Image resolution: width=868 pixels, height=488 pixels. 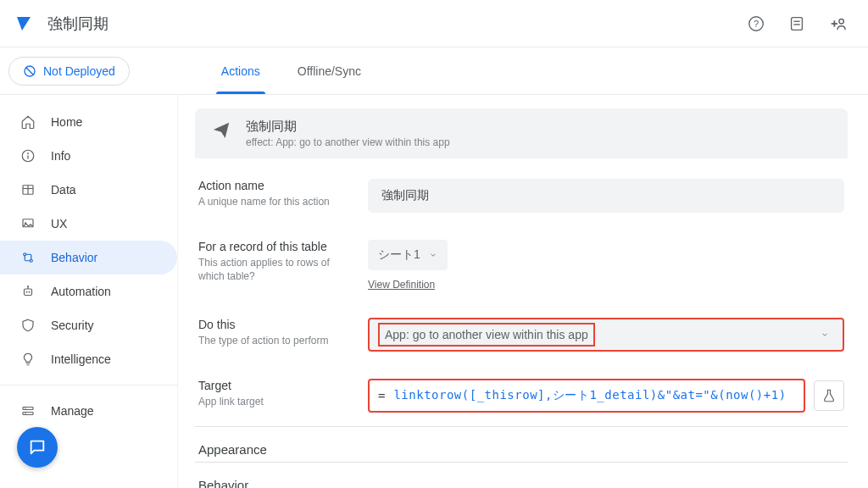 What do you see at coordinates (348, 142) in the screenshot?
I see `action-subtitle: effect: App: go to another view within t…` at bounding box center [348, 142].